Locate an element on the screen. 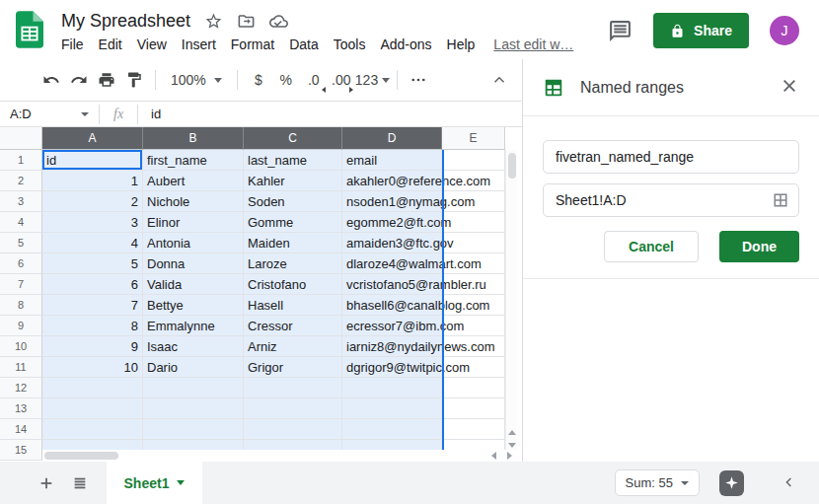 The height and width of the screenshot is (504, 819). cell-B7: Valida is located at coordinates (193, 284).